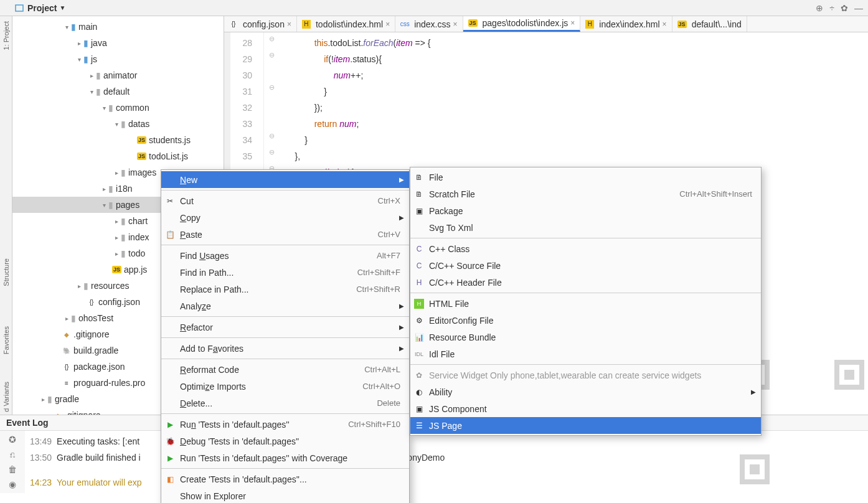  Describe the element at coordinates (12, 469) in the screenshot. I see `trash-icon: 🗑` at that location.